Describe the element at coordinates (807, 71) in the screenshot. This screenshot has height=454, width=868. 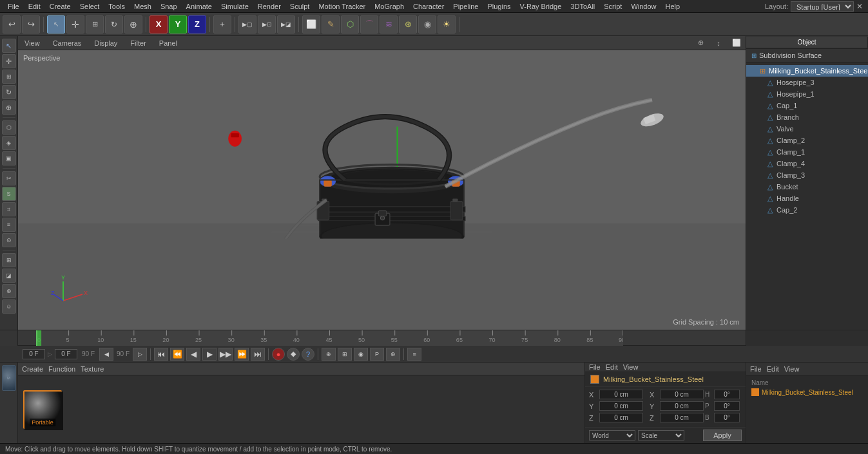
I see `hier-item-root: ⊞ Milking_Bucket_Stainless_Steel` at that location.